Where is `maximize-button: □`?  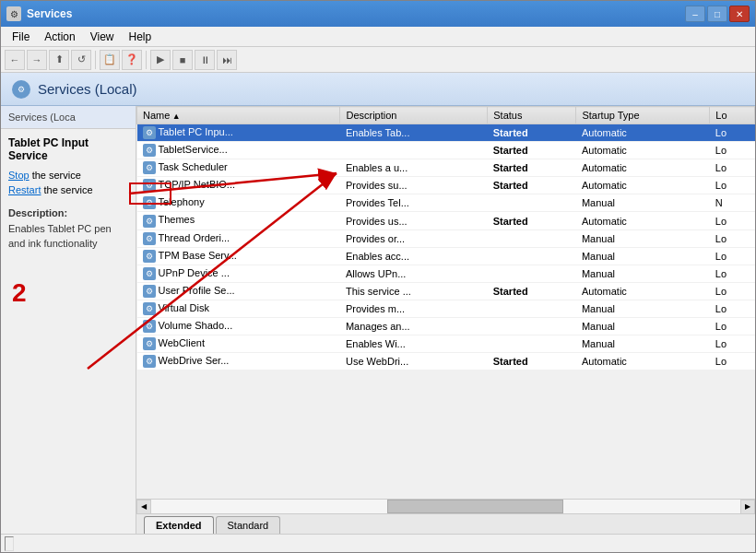
maximize-button: □ is located at coordinates (717, 14).